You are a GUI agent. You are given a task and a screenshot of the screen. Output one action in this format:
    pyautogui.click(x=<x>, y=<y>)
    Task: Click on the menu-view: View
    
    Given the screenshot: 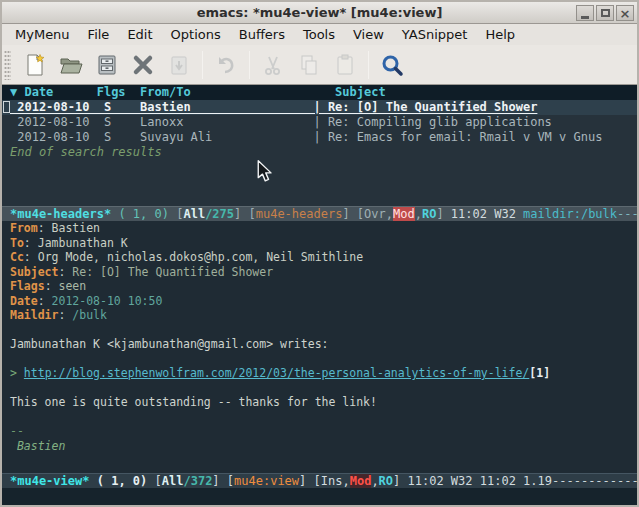 What is the action you would take?
    pyautogui.click(x=368, y=34)
    